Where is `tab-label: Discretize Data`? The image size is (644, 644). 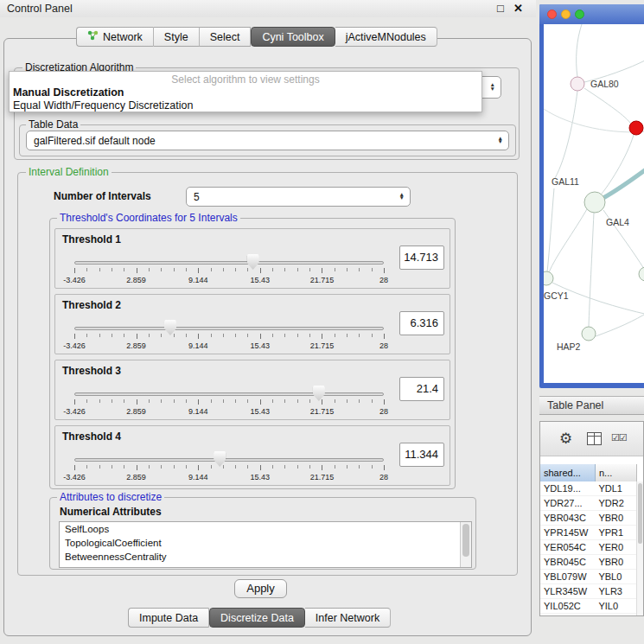 tab-label: Discretize Data is located at coordinates (258, 618).